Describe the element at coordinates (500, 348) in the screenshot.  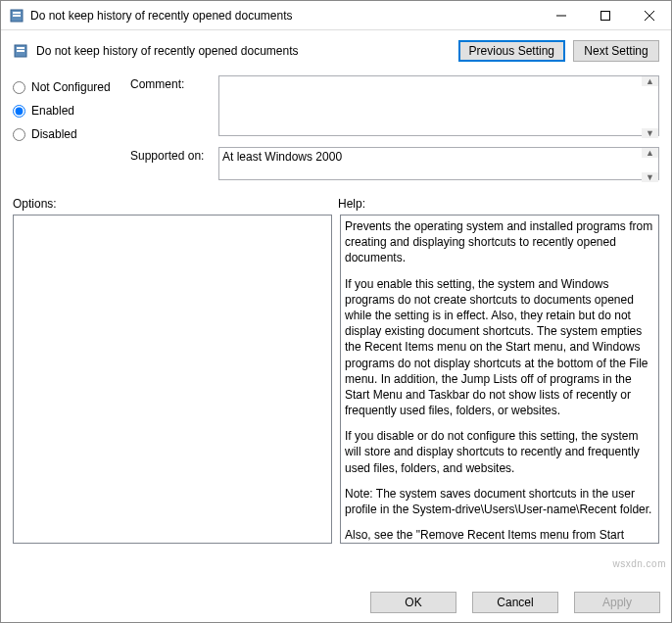
I see `help-text: If you enable this setting, the system a…` at that location.